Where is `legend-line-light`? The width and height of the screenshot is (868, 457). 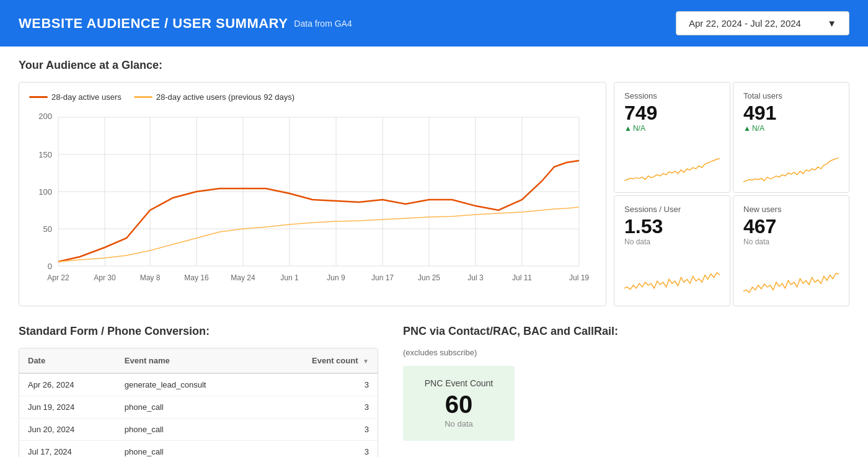 legend-line-light is located at coordinates (143, 97).